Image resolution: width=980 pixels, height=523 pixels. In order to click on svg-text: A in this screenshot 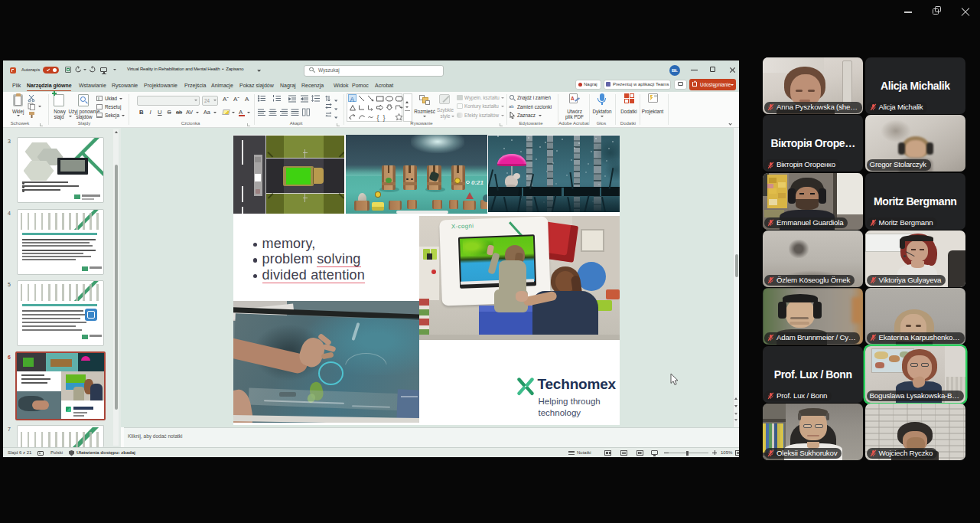, I will do `click(353, 99)`.